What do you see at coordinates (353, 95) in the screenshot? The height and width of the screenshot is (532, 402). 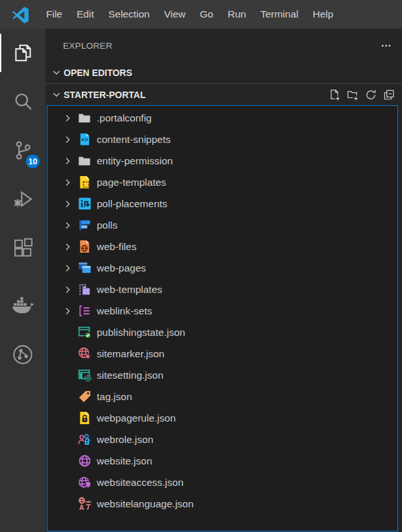 I see `new-folder-button` at bounding box center [353, 95].